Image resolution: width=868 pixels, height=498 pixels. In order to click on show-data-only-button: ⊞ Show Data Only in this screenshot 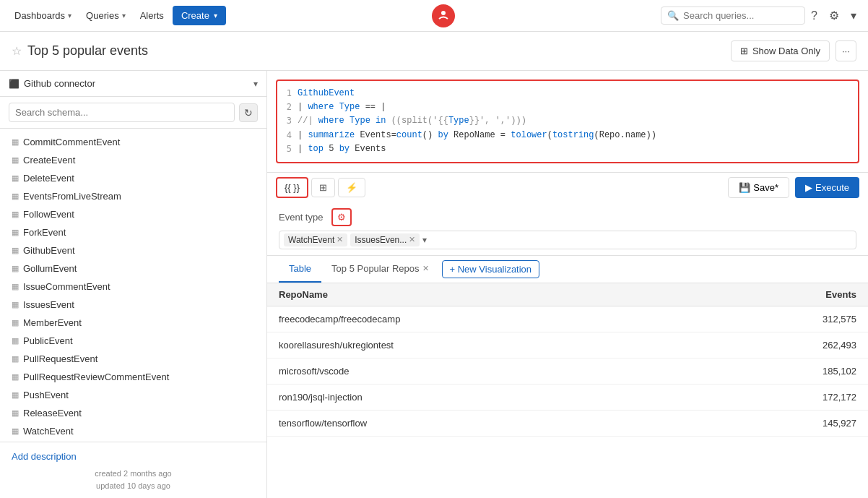, I will do `click(780, 51)`.